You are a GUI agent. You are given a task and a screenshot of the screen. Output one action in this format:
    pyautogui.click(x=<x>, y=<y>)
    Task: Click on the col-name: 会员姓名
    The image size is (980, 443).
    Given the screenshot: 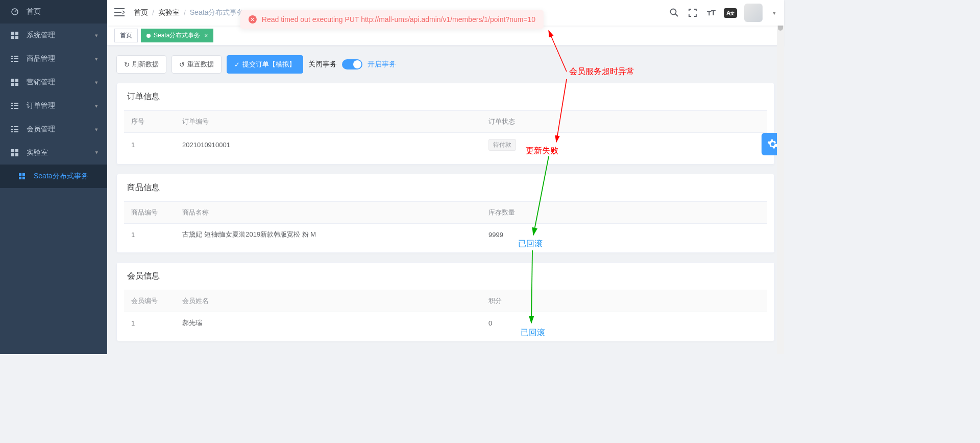 What is the action you would take?
    pyautogui.click(x=328, y=301)
    